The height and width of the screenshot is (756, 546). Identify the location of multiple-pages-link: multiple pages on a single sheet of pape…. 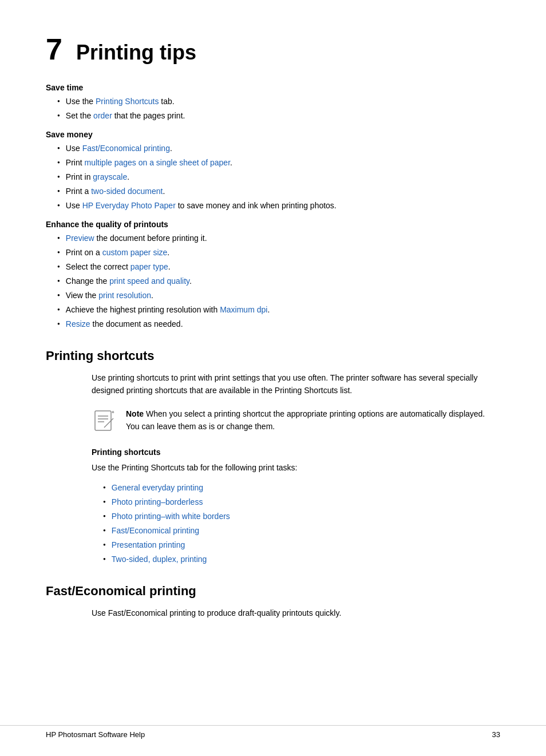
(158, 163).